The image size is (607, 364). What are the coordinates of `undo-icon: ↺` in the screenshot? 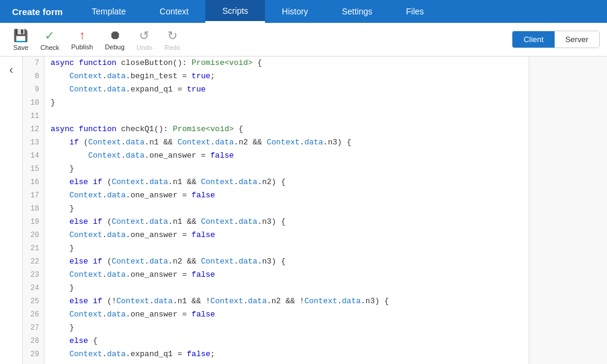 It's located at (145, 35).